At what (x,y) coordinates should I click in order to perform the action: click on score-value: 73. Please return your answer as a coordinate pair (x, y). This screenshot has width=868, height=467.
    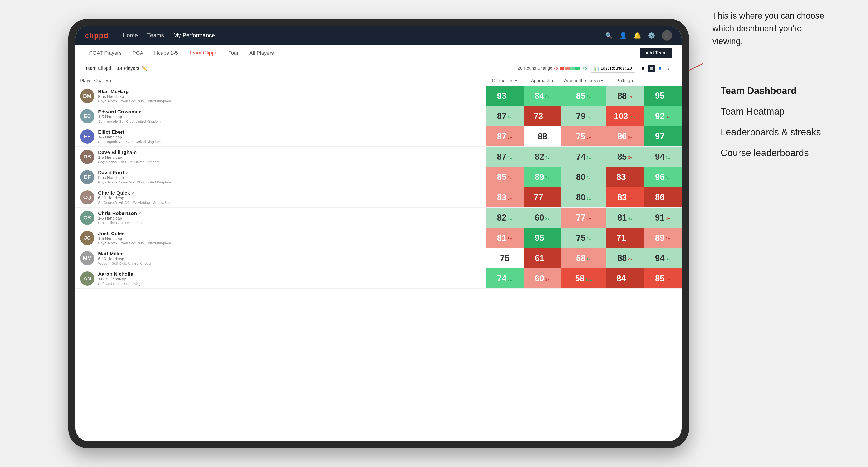
    Looking at the image, I should click on (538, 116).